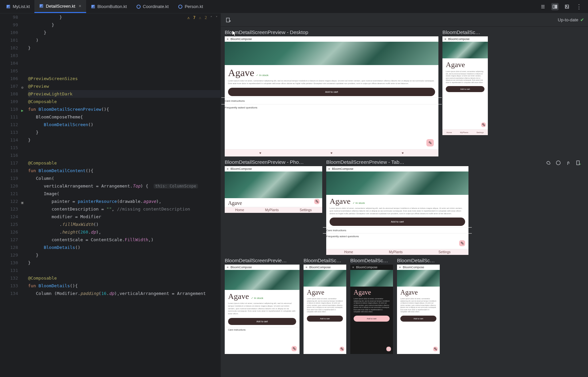  Describe the element at coordinates (273, 162) in the screenshot. I see `preview-label: BloomDetailScreenPreview - Pho…` at that location.